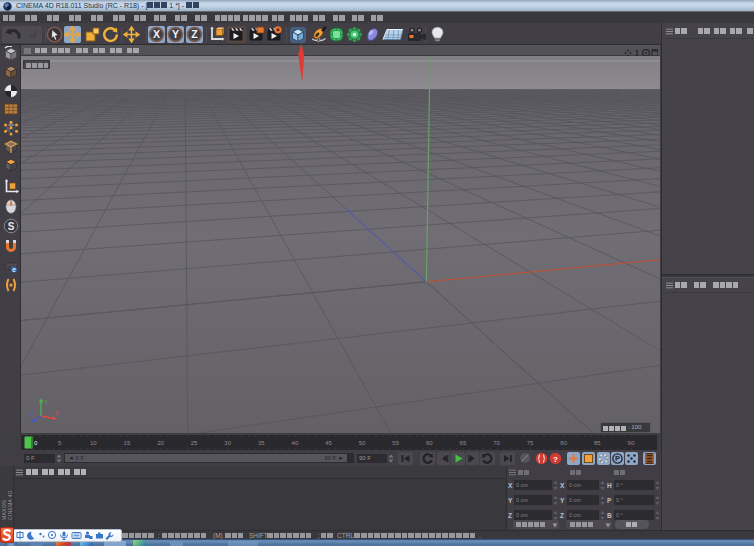 The width and height of the screenshot is (754, 546). Describe the element at coordinates (160, 443) in the screenshot. I see `svg-text: 20` at that location.